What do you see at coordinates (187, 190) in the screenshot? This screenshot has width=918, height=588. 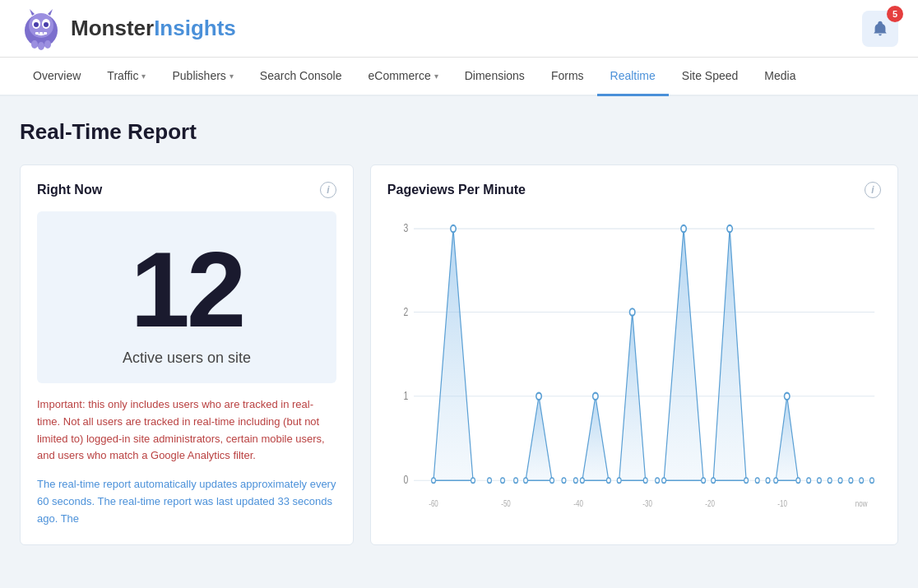 I see `right-now-panel-header: Right Now i` at bounding box center [187, 190].